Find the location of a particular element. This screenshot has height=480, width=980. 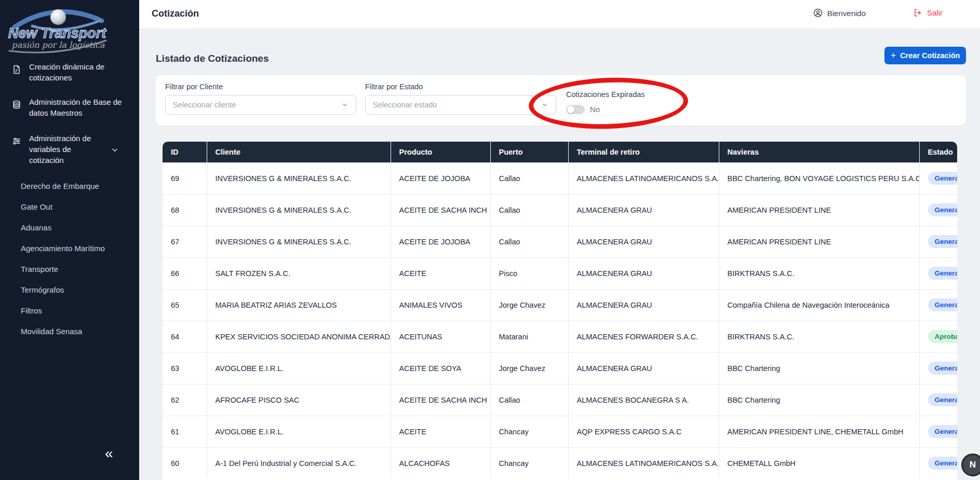

cell: ACEITUNAS is located at coordinates (440, 336).